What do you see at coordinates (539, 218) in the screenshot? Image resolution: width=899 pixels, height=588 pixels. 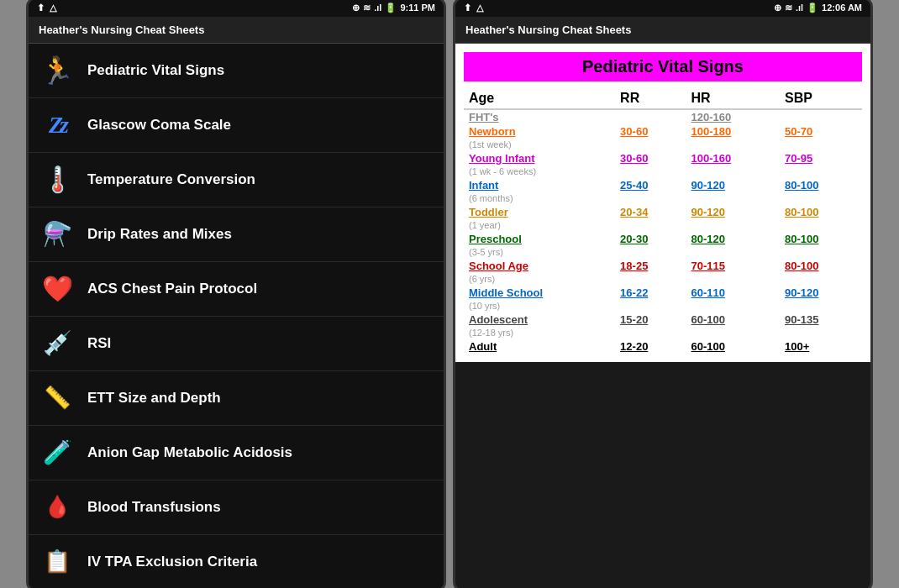 I see `age-cell: Toddler(1 year)` at bounding box center [539, 218].